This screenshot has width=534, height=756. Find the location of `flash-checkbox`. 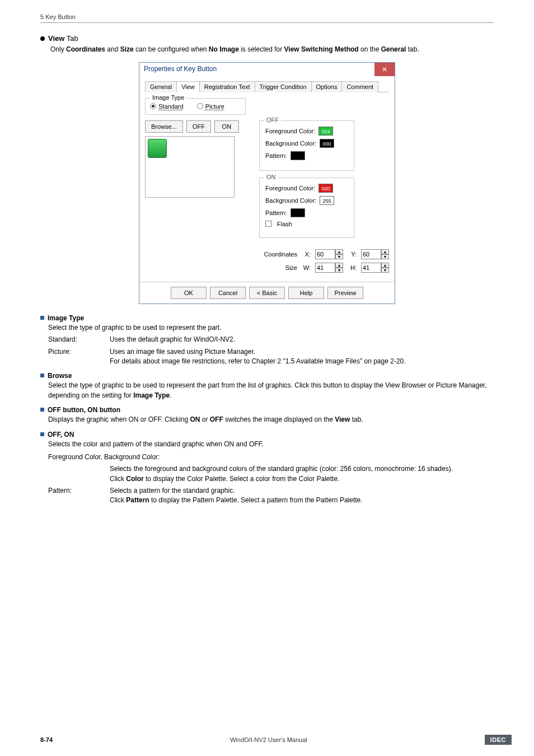

flash-checkbox is located at coordinates (269, 224).